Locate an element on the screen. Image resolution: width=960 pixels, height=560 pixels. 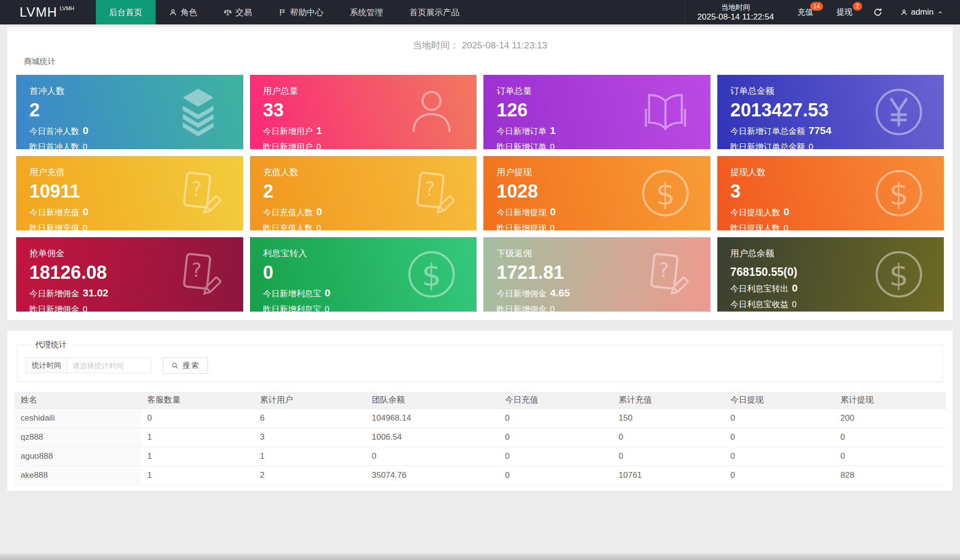
chevron-up-icon is located at coordinates (940, 13).